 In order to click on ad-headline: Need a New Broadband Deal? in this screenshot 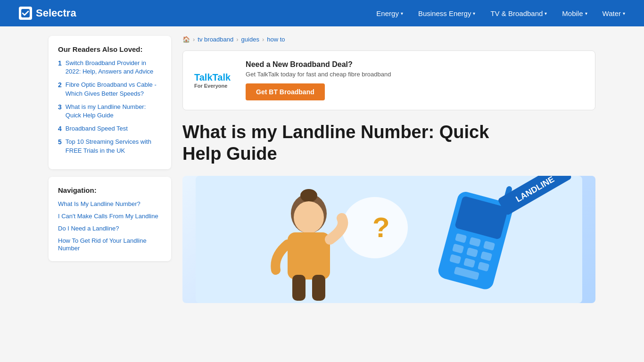, I will do `click(318, 65)`.